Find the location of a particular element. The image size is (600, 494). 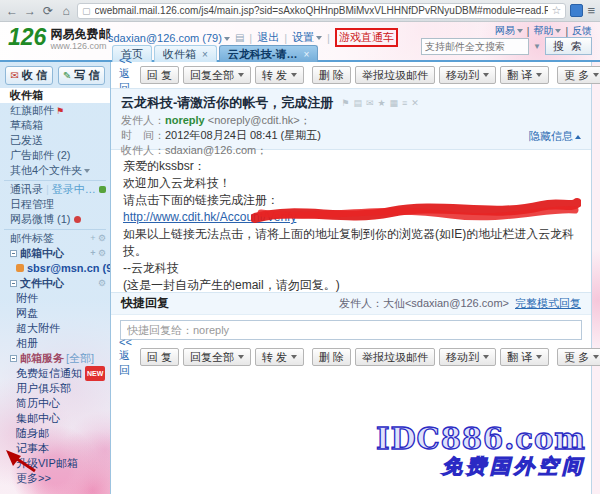

browser-refresh-icon: ⟳ is located at coordinates (48, 11).